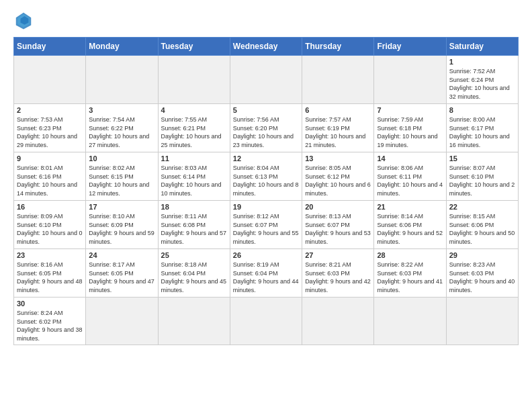 The image size is (532, 411). I want to click on calendar-cell: 15Sunrise: 8:07 AMSunset: 6:10 PMDayligh…, so click(482, 177).